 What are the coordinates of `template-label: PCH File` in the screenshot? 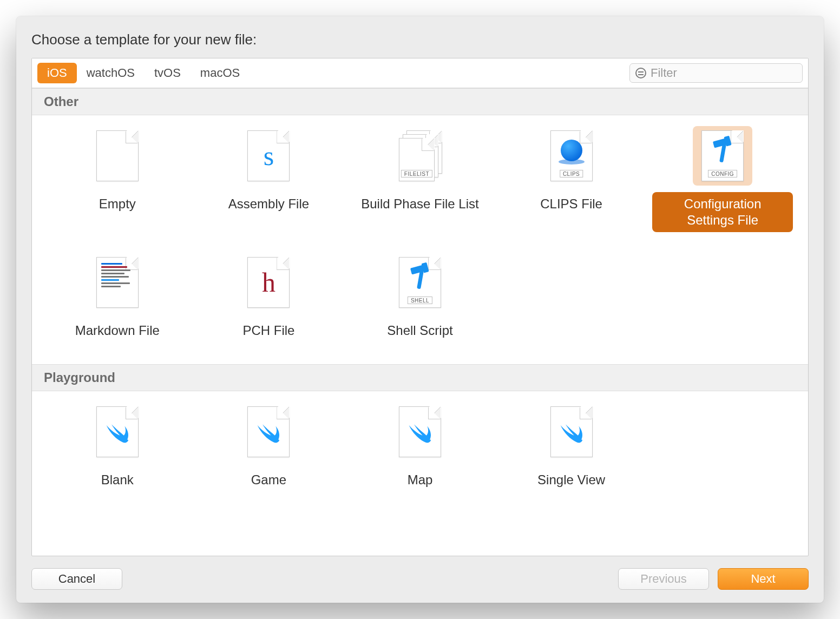 It's located at (268, 331).